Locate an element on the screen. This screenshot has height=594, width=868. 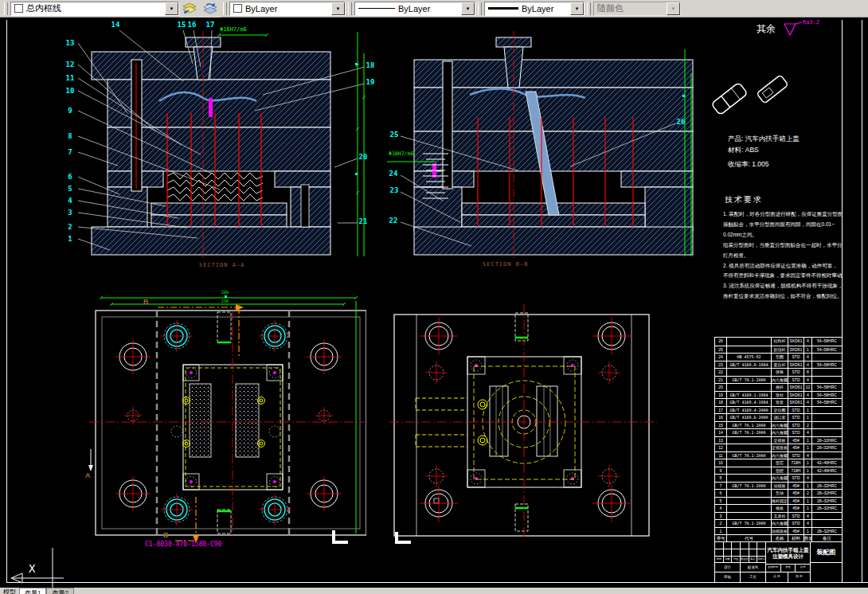
tb-mark: 标记 is located at coordinates (720, 559).